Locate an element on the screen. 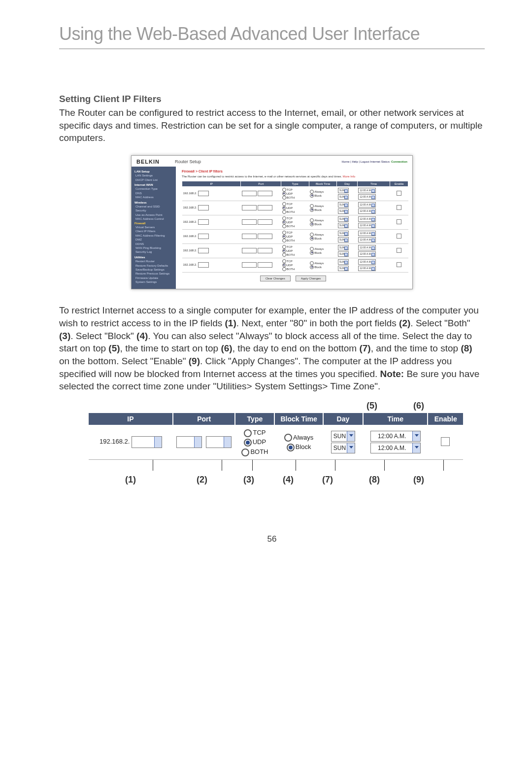 This screenshot has width=532, height=760. sidebar-item: Restore Previous Settings is located at coordinates (154, 274).